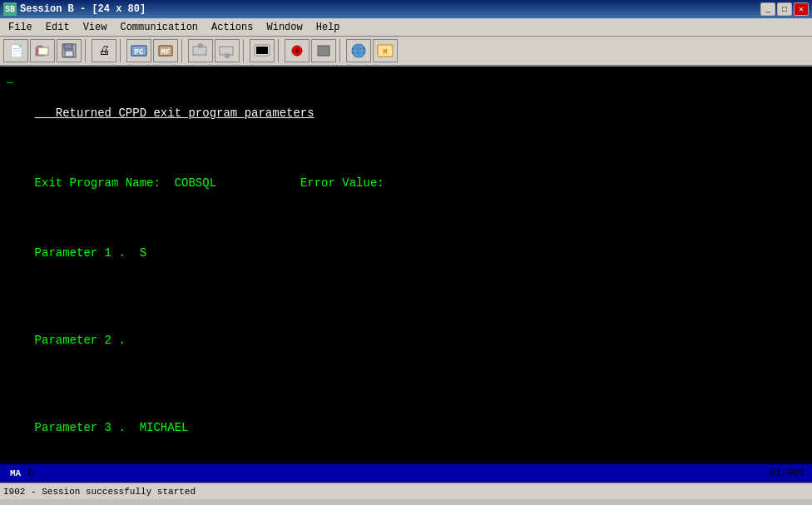 Image resolution: width=812 pixels, height=505 pixels. Describe the element at coordinates (801, 9) in the screenshot. I see `close-button: ✕` at that location.